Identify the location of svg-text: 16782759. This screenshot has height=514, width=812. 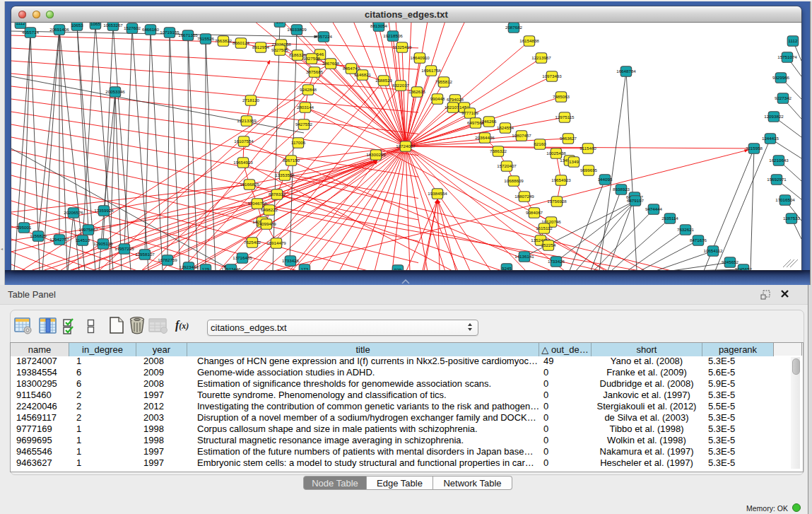
(167, 260).